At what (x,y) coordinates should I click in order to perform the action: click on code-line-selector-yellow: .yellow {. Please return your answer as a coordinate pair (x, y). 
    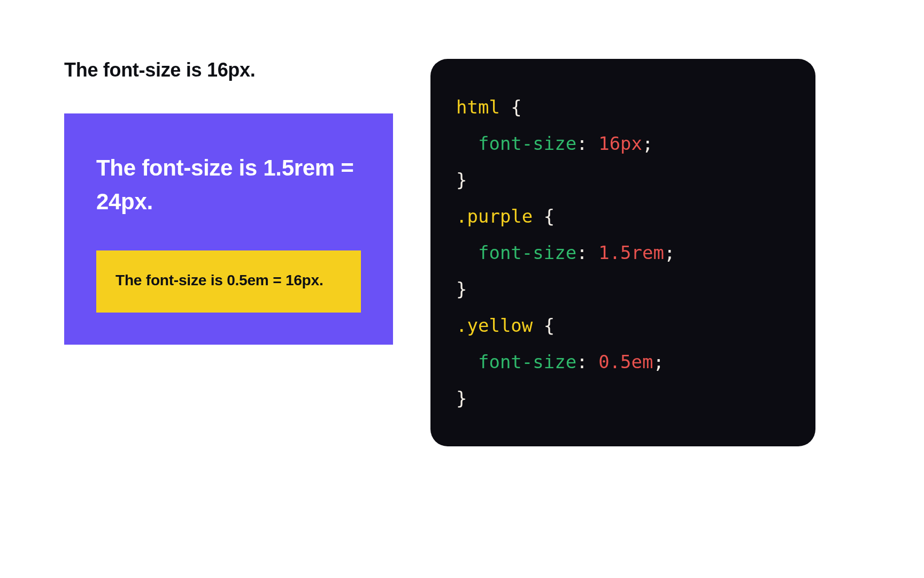
    Looking at the image, I should click on (621, 325).